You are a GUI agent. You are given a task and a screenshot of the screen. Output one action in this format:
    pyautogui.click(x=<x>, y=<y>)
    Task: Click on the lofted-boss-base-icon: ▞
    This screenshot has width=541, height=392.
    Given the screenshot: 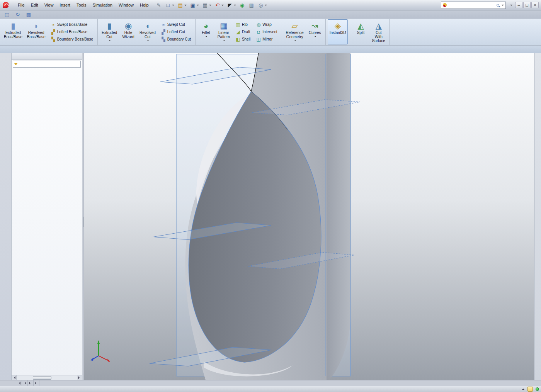 What is the action you would take?
    pyautogui.click(x=53, y=32)
    